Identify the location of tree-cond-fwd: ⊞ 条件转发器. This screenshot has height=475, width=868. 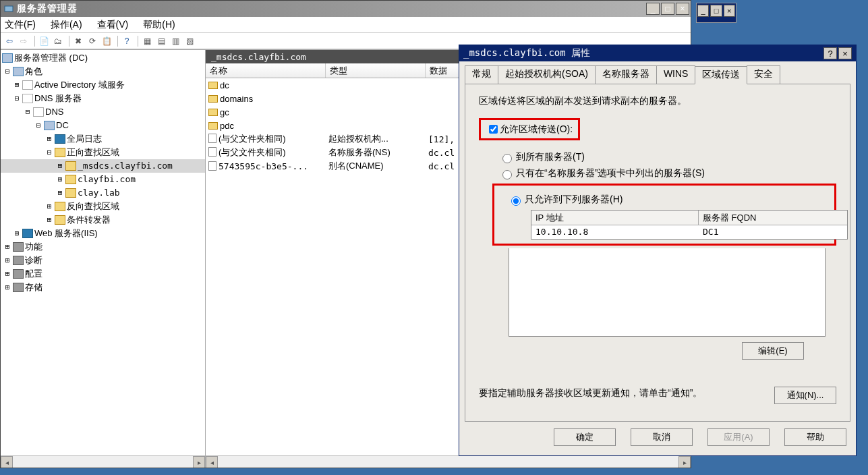
(103, 220).